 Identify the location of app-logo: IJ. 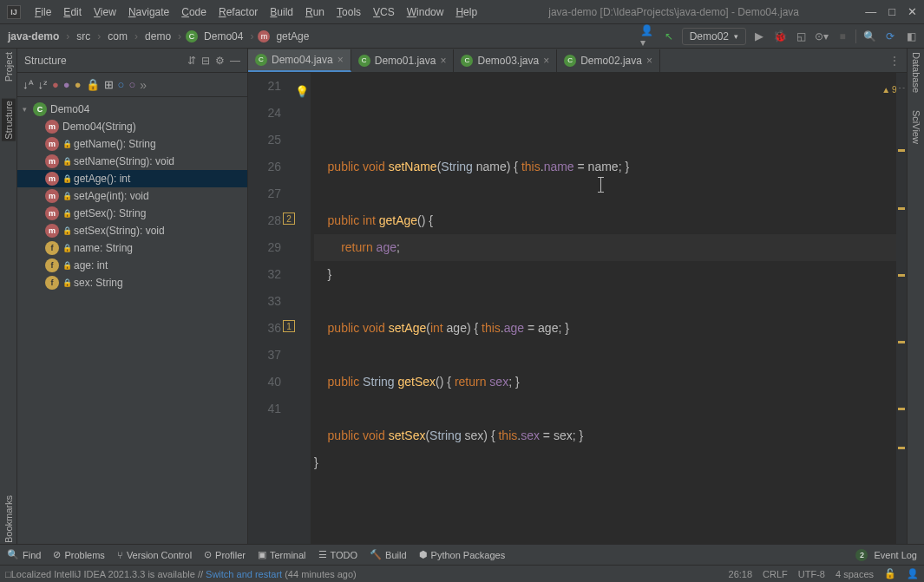
(14, 12).